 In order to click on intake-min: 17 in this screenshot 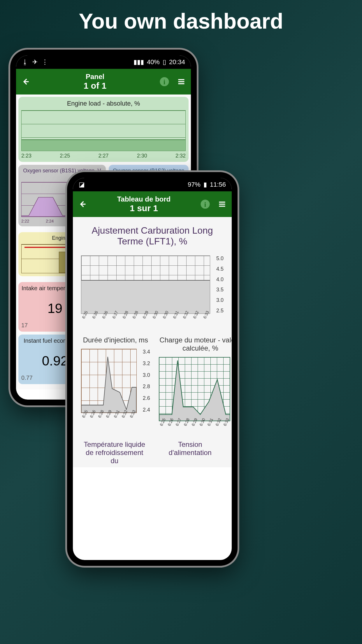, I will do `click(24, 326)`.